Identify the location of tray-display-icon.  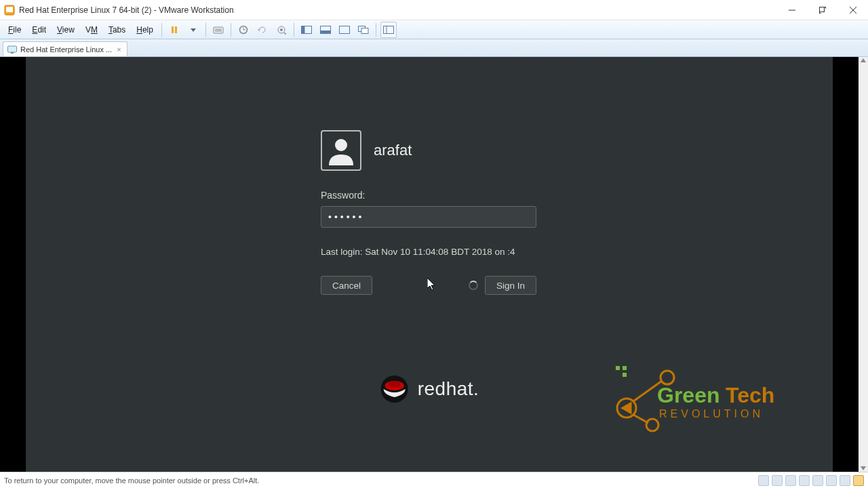
(845, 481).